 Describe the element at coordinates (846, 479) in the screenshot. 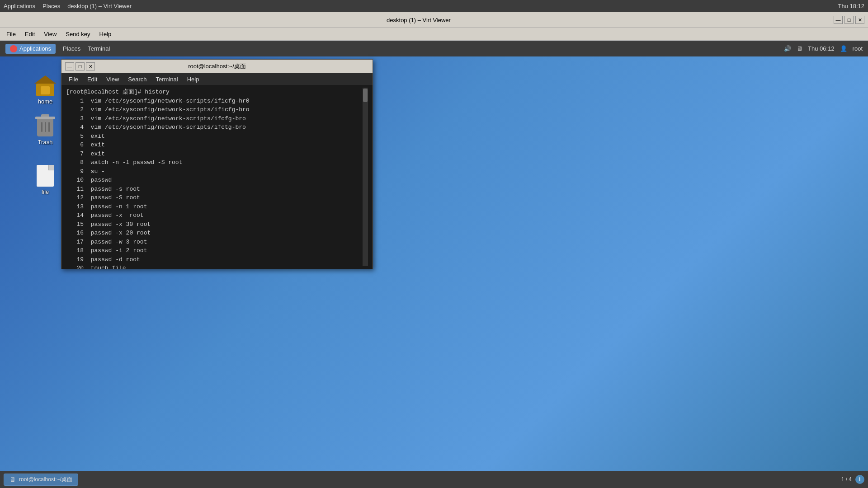

I see `page-indicator: 1 / 4` at that location.